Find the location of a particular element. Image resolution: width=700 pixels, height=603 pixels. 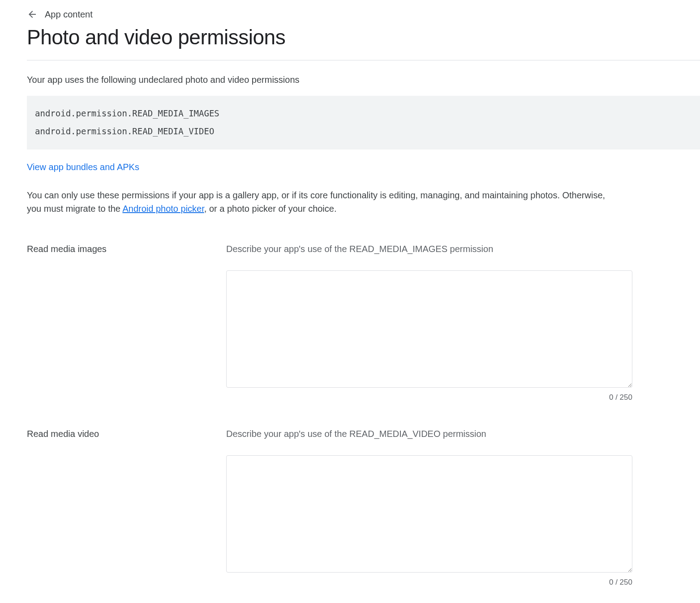

permissions-code-block: android.permission.READ_MEDIA_IMAGES and… is located at coordinates (364, 123).